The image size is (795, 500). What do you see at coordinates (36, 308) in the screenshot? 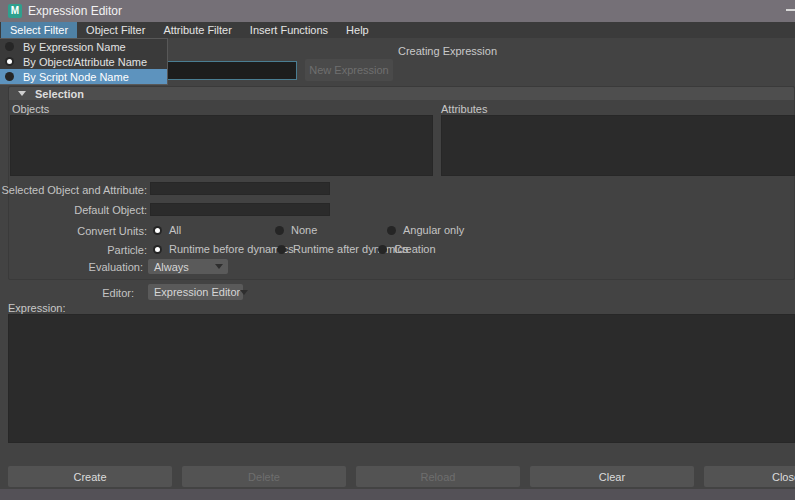
I see `expression-label: Expression:` at bounding box center [36, 308].